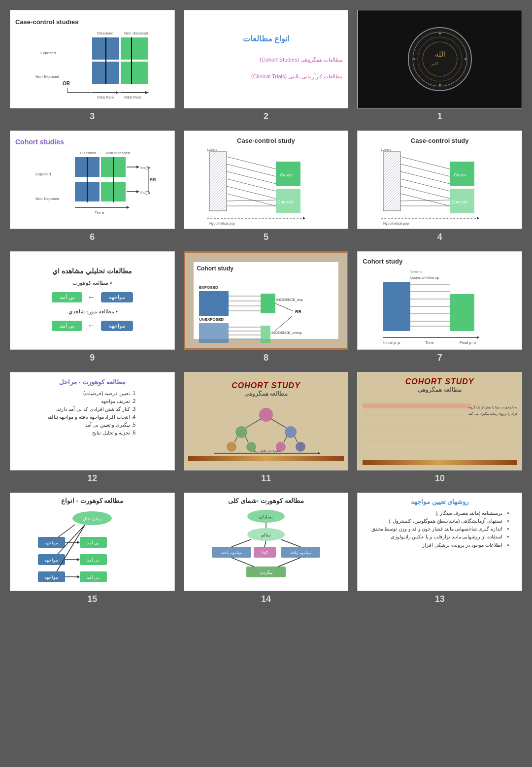 This screenshot has width=532, height=767. Describe the element at coordinates (66, 84) in the screenshot. I see `svg-text: OR` at that location.